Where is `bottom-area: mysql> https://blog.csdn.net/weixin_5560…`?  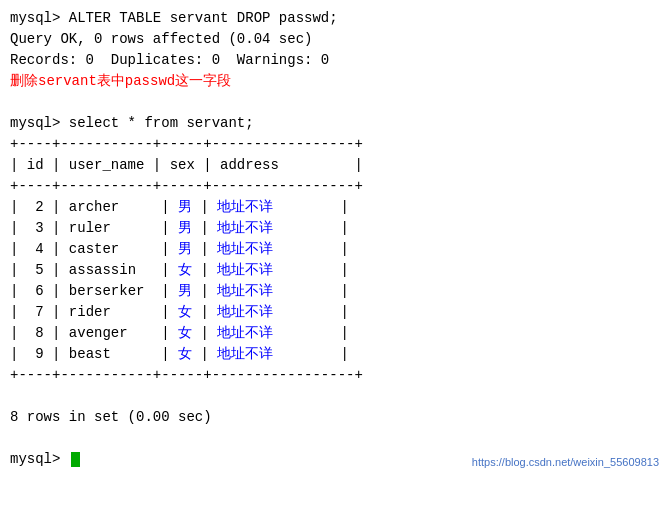 bottom-area: mysql> https://blog.csdn.net/weixin_5560… is located at coordinates (334, 460).